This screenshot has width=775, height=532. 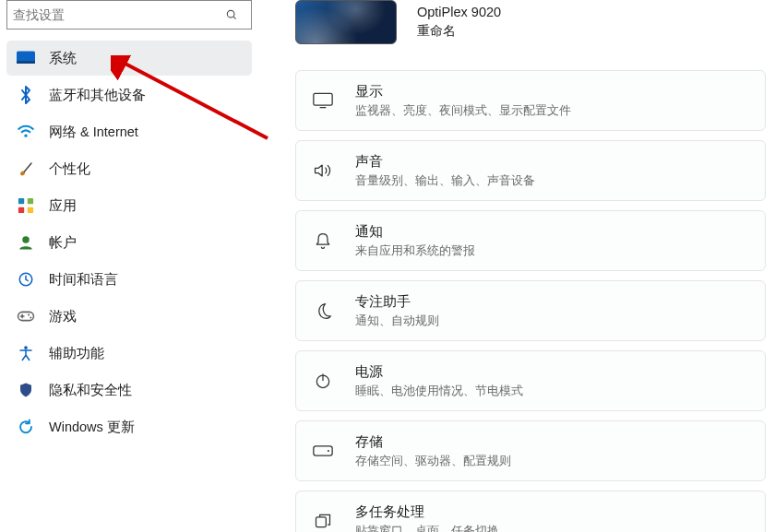 What do you see at coordinates (129, 15) in the screenshot?
I see `search-input` at bounding box center [129, 15].